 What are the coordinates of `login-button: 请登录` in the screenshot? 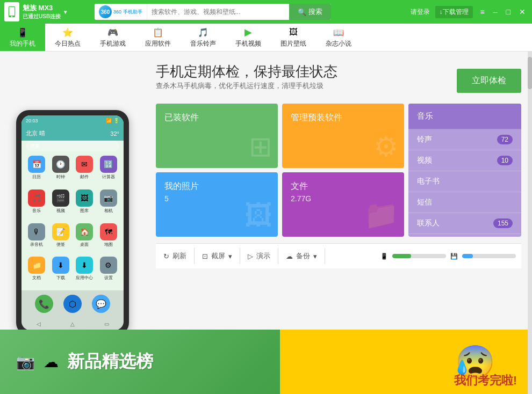 It's located at (420, 12).